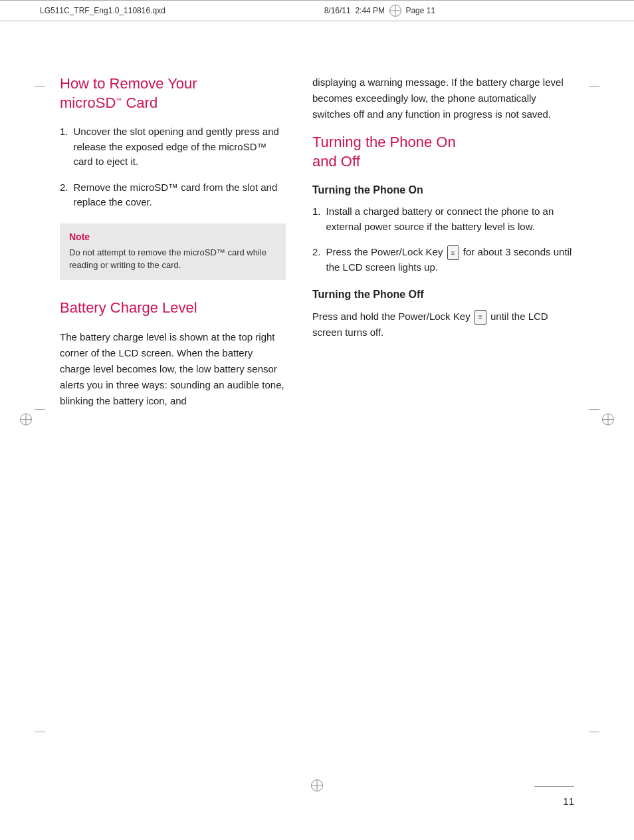 The width and height of the screenshot is (634, 840). I want to click on power-key-icon1, so click(453, 253).